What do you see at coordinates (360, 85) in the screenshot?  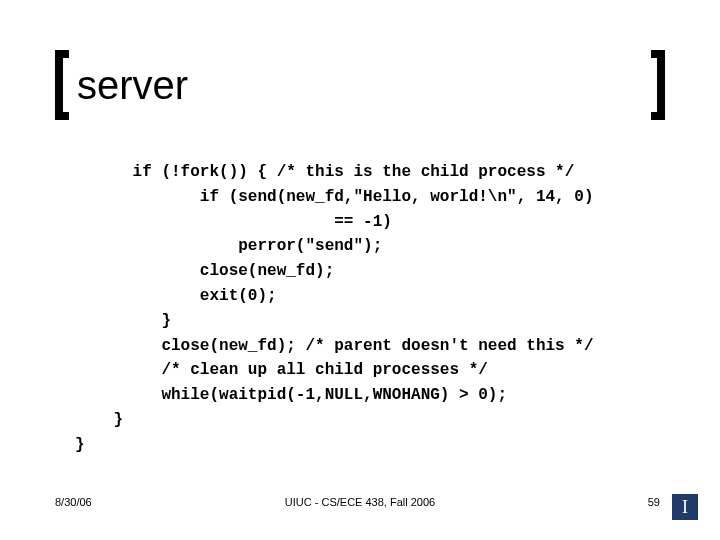 I see `title-bar: server` at bounding box center [360, 85].